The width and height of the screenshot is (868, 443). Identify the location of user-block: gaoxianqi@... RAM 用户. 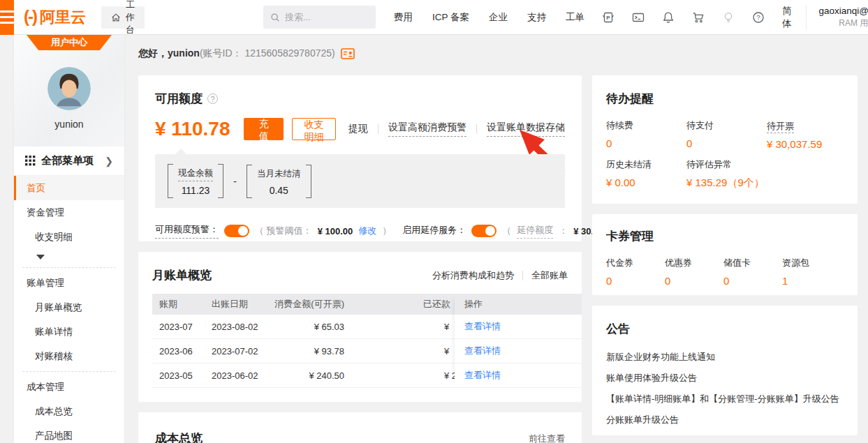
(837, 17).